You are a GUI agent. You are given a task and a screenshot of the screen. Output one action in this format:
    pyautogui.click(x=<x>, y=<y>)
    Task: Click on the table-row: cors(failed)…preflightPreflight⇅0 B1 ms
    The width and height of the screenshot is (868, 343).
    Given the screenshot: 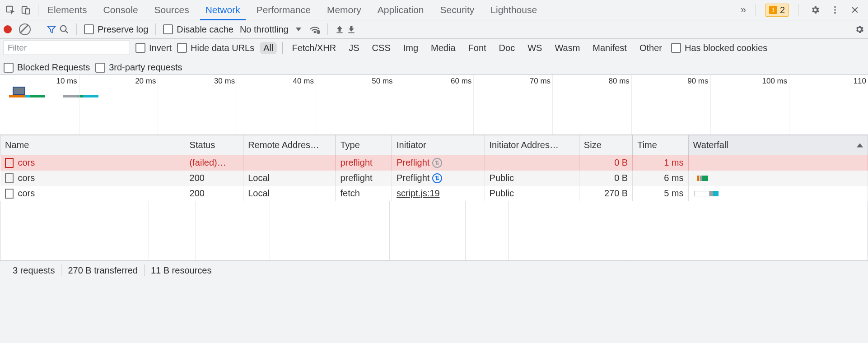 What is the action you would take?
    pyautogui.click(x=434, y=163)
    